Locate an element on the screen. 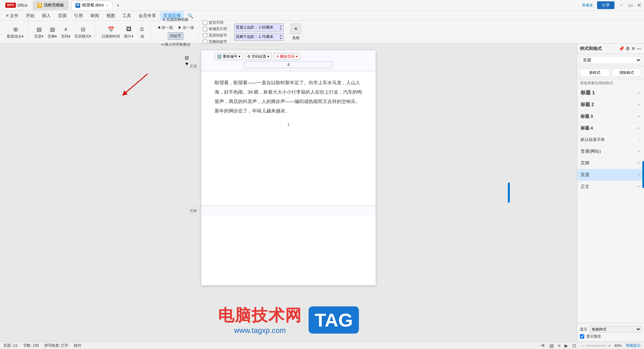 Image resolution: width=644 pixels, height=349 pixels. footer-zone: 页脚 is located at coordinates (288, 210).